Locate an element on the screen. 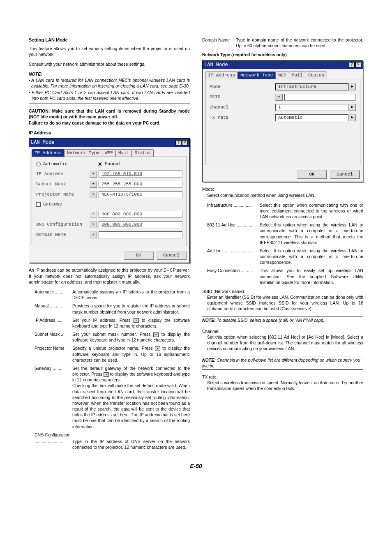 This screenshot has height=554, width=392. label-tx-rate: TX rate is located at coordinates (242, 118).